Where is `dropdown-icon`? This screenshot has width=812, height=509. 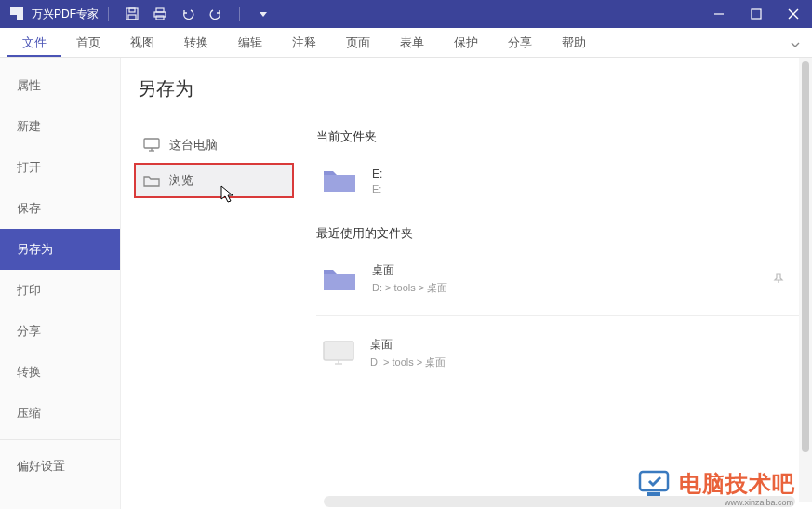
dropdown-icon is located at coordinates (263, 14).